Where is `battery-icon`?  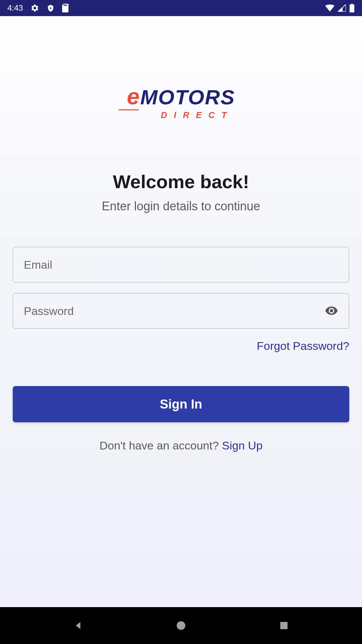
battery-icon is located at coordinates (352, 8).